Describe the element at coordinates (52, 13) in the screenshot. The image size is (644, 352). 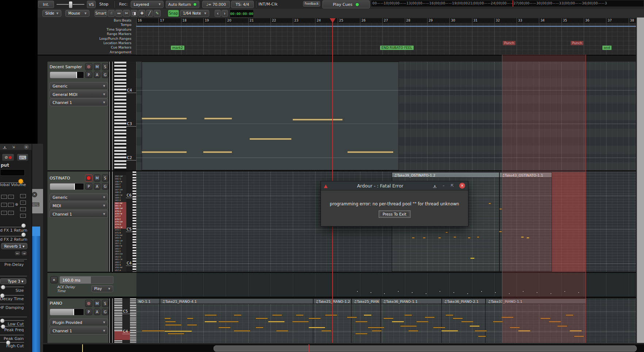
I see `edit-mode-dropdown: Slide▼` at that location.